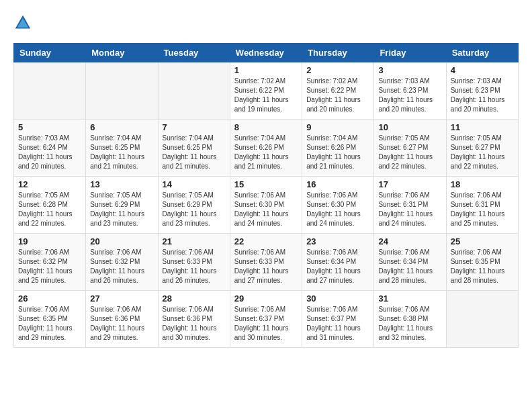 Image resolution: width=532 pixels, height=411 pixels. What do you see at coordinates (410, 128) in the screenshot?
I see `day-number: 10` at bounding box center [410, 128].